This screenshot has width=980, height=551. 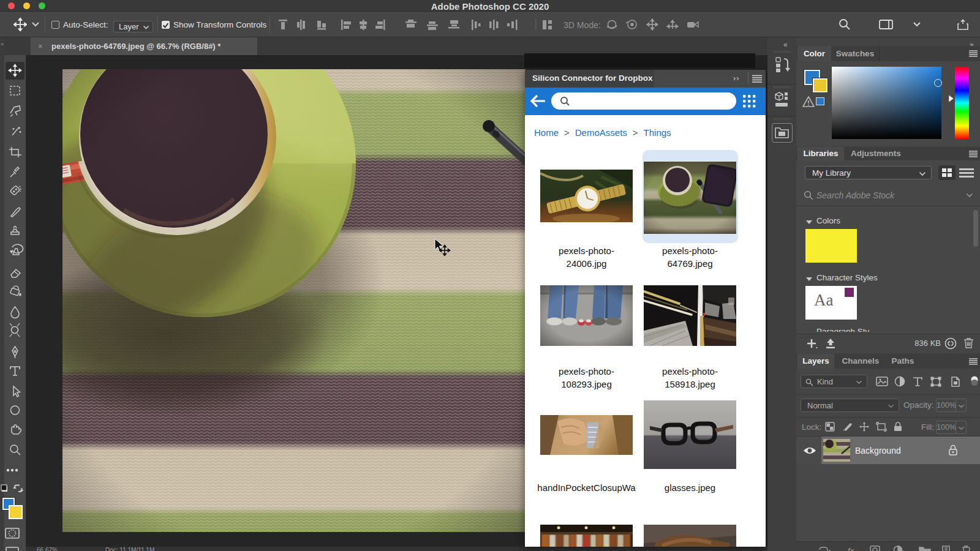 What do you see at coordinates (851, 549) in the screenshot?
I see `svg-text: fx` at bounding box center [851, 549].